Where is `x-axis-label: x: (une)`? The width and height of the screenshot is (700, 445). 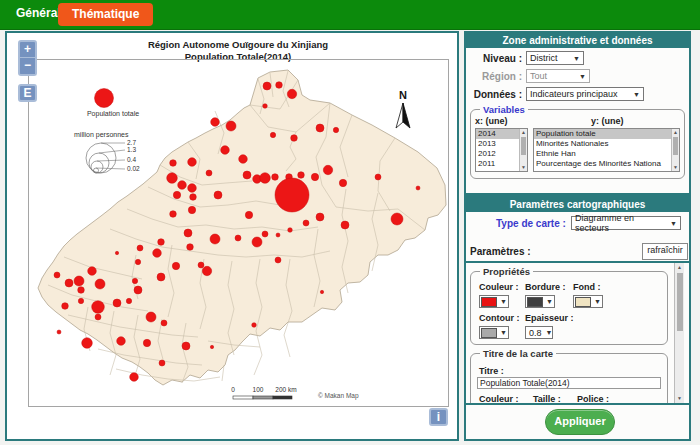
x-axis-label: x: (une) is located at coordinates (492, 121).